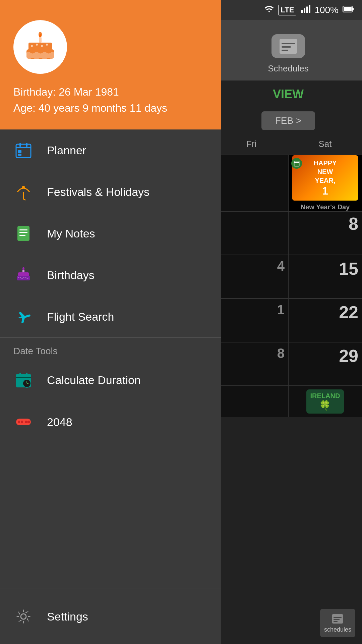 This screenshot has height=644, width=362. I want to click on sidebar-item-settings: Settings, so click(111, 616).